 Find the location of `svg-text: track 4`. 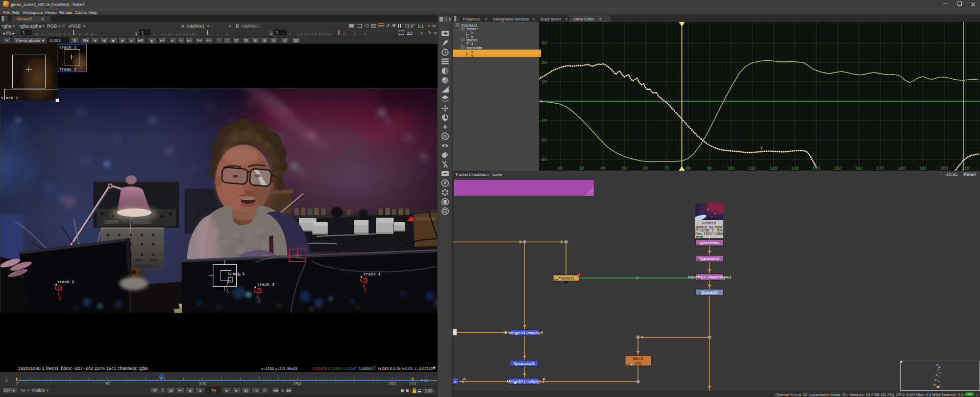

svg-text: track 4 is located at coordinates (372, 274).